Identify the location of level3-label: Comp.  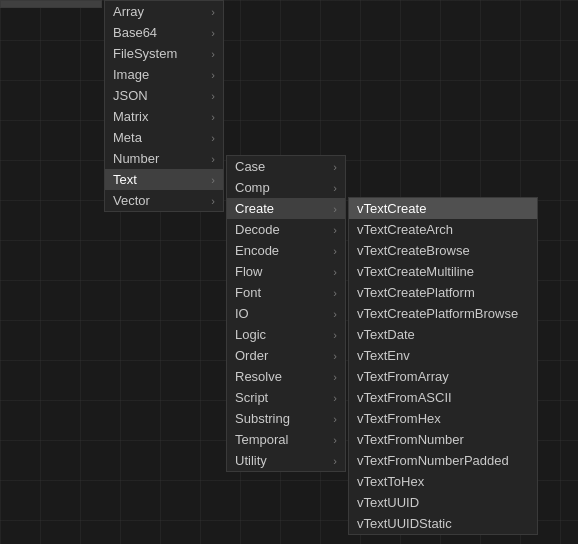
(284, 188).